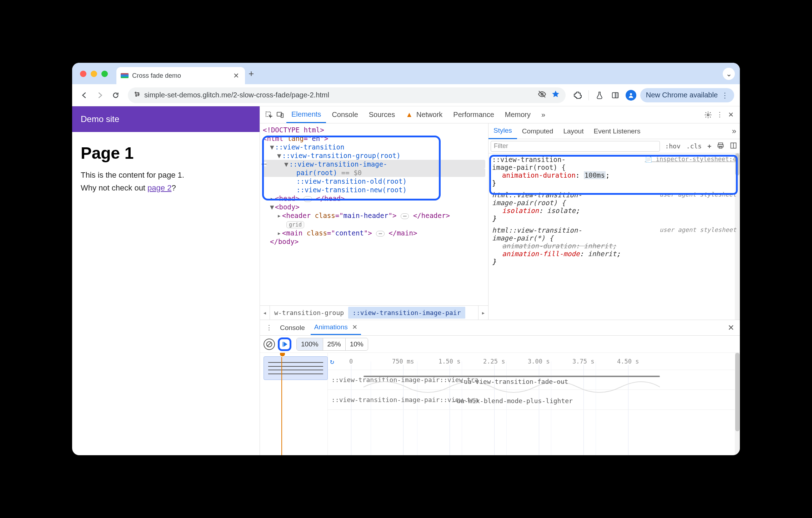 The width and height of the screenshot is (812, 518). What do you see at coordinates (600, 95) in the screenshot?
I see `experiments-icon` at bounding box center [600, 95].